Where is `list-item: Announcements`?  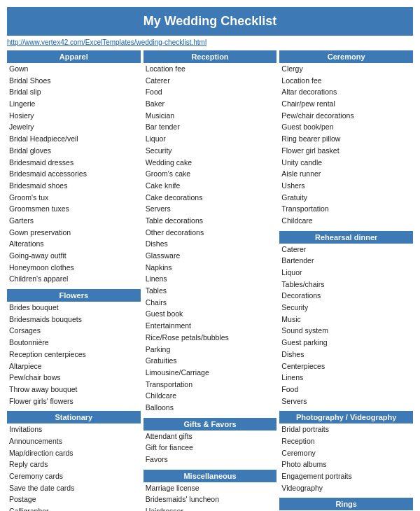
list-item: Announcements is located at coordinates (74, 441).